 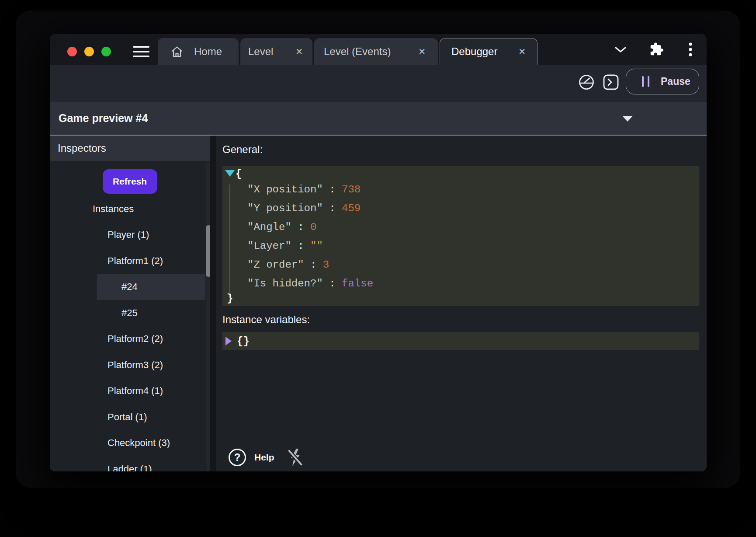 What do you see at coordinates (628, 119) in the screenshot?
I see `dropdown-caret-icon` at bounding box center [628, 119].